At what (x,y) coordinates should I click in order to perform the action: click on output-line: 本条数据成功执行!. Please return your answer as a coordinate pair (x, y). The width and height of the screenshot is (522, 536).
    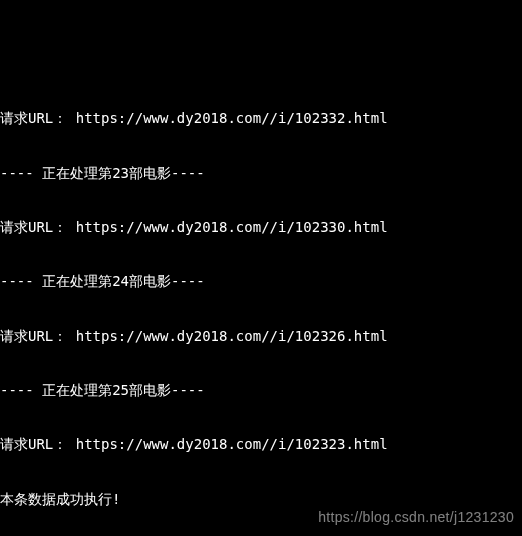
    Looking at the image, I should click on (261, 499).